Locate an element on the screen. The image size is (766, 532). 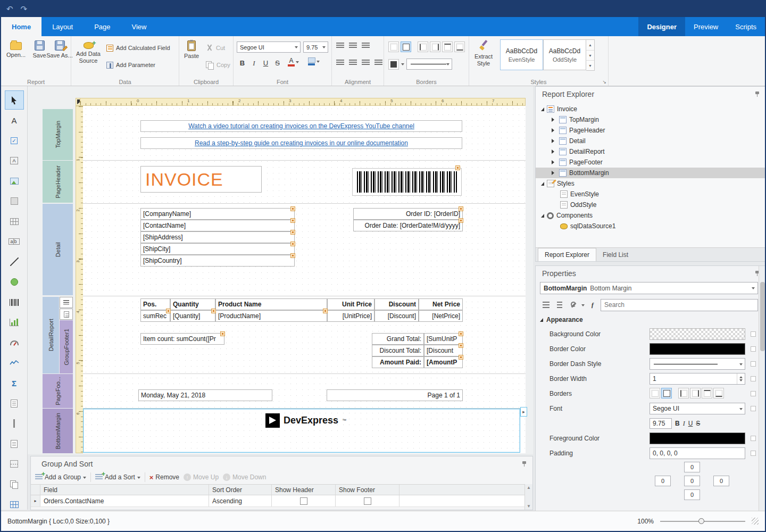
label-tool: A is located at coordinates (14, 120).